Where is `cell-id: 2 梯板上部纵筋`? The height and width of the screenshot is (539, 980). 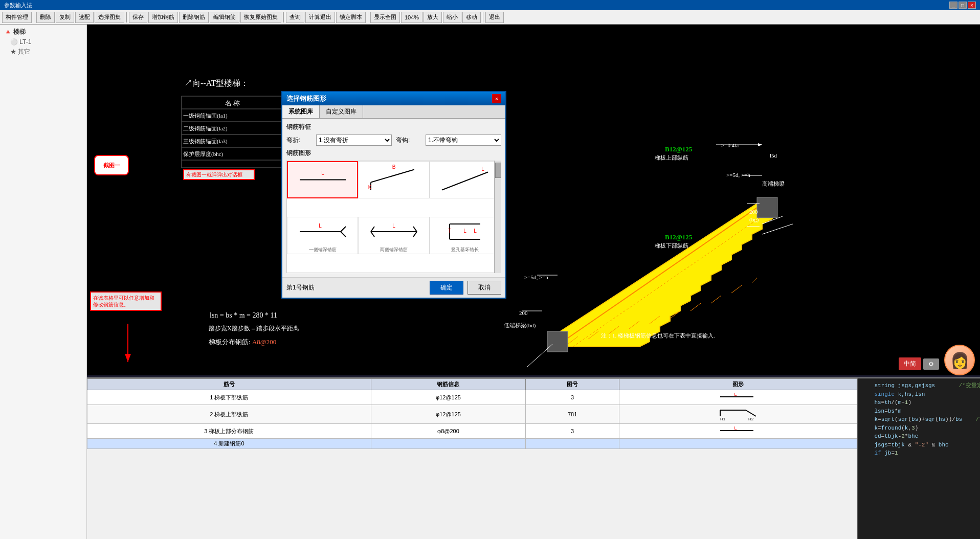
cell-id: 2 梯板上部纵筋 is located at coordinates (229, 414).